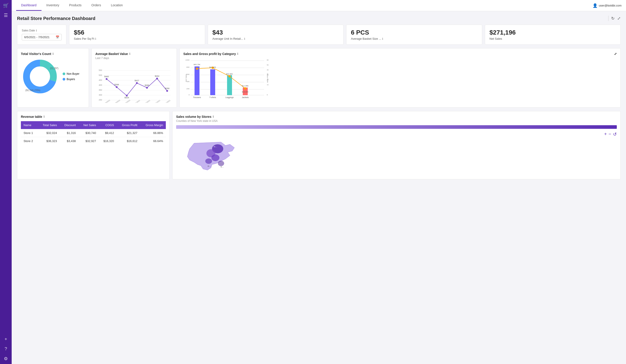  What do you see at coordinates (88, 141) in the screenshot?
I see `cell-net-sales: $32,927` at bounding box center [88, 141].